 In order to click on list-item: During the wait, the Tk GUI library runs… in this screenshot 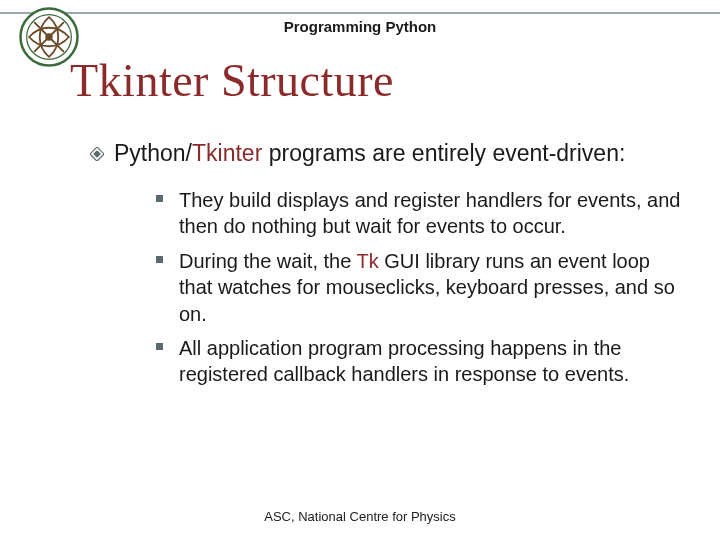, I will do `click(421, 288)`.